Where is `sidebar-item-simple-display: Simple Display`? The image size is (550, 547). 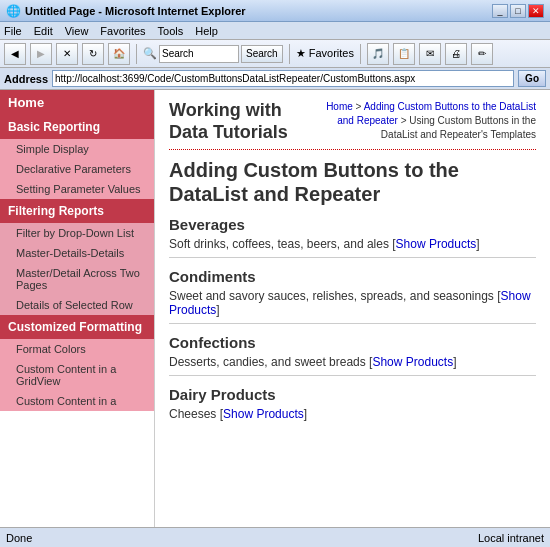
sidebar-item-simple-display: Simple Display is located at coordinates (77, 149).